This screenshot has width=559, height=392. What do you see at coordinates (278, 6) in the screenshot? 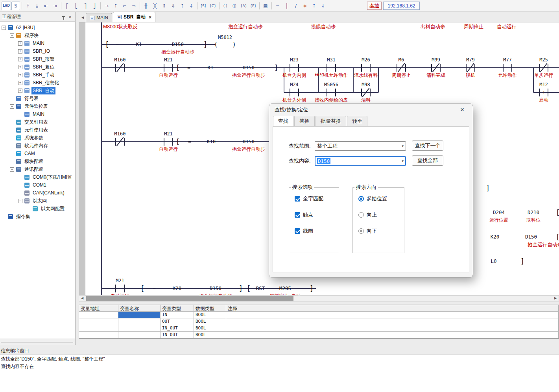
I see `hline-icon: ─` at bounding box center [278, 6].